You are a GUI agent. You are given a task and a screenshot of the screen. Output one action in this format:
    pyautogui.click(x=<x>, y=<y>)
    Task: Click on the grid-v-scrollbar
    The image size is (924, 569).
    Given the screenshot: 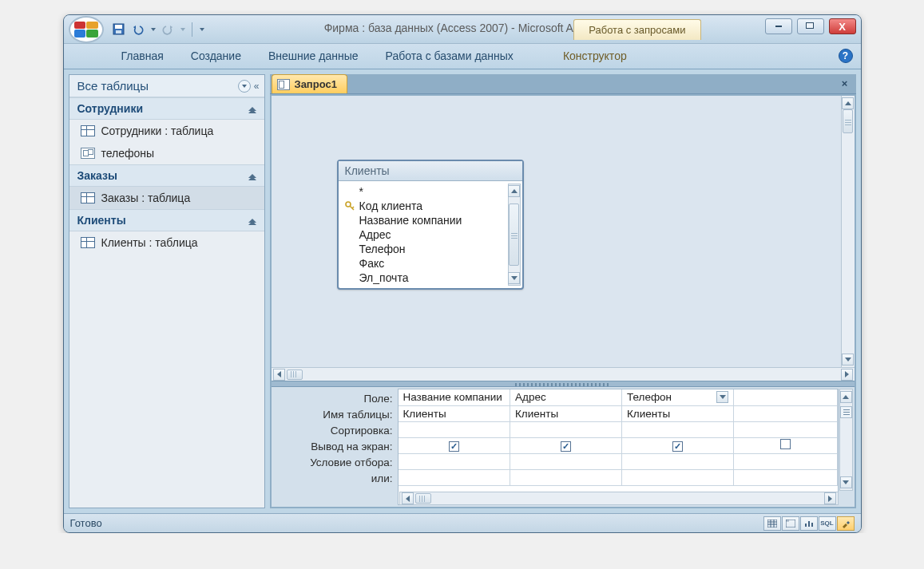 What is the action you would take?
    pyautogui.click(x=847, y=440)
    